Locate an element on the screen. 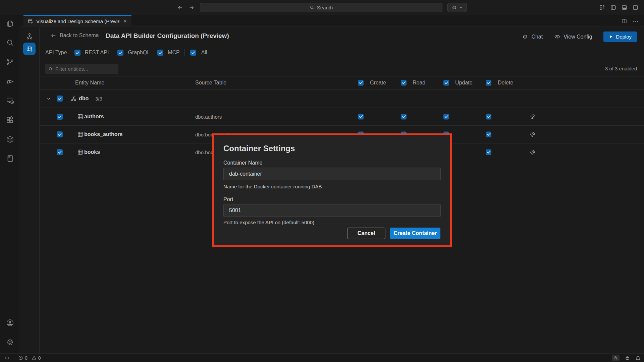 The image size is (644, 362). table-row-authors: authors dbo.authors is located at coordinates (342, 117).